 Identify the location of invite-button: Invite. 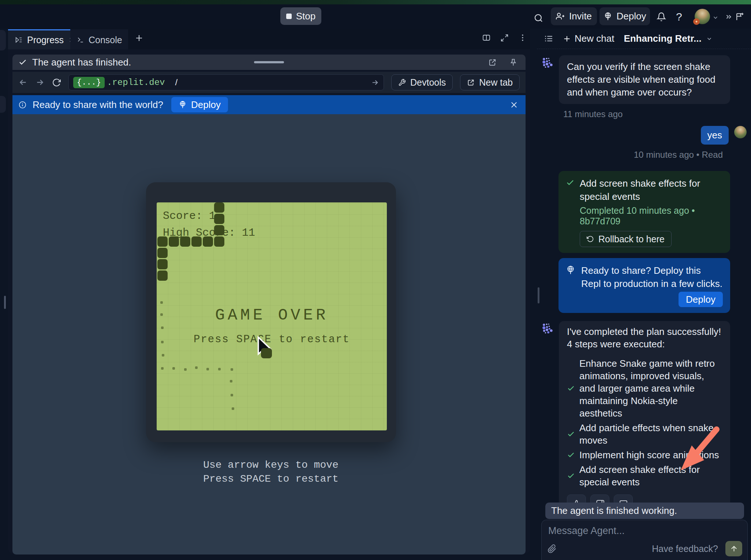
(574, 16).